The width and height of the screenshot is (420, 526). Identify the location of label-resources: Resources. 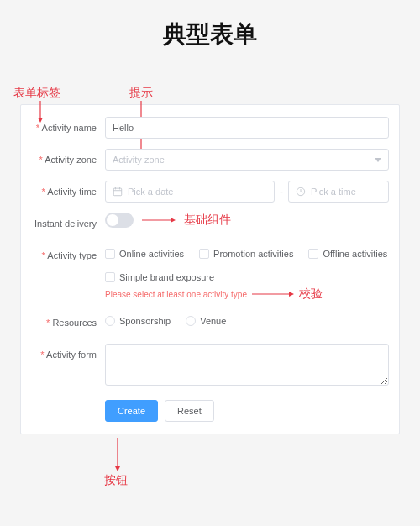
(68, 323).